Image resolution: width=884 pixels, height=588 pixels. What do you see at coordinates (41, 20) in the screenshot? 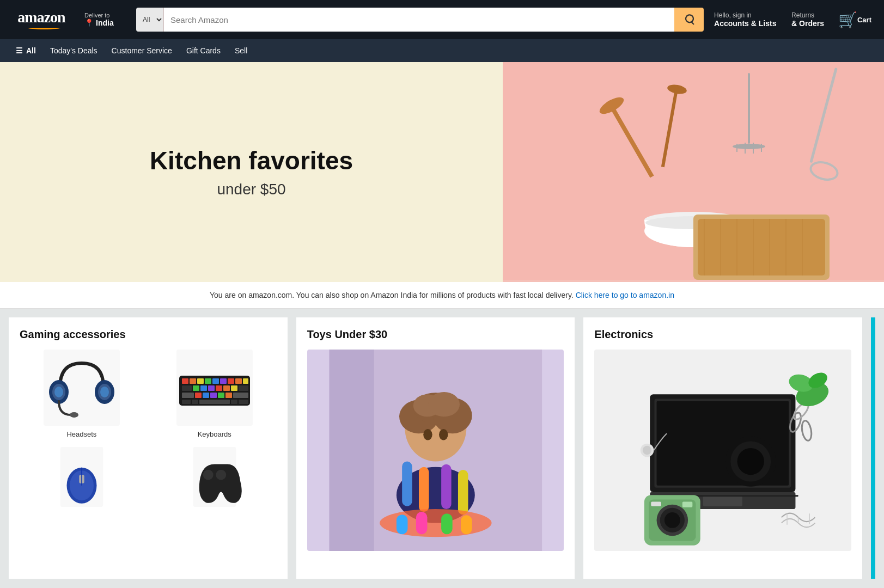
I see `amazon-logo: amazon` at bounding box center [41, 20].